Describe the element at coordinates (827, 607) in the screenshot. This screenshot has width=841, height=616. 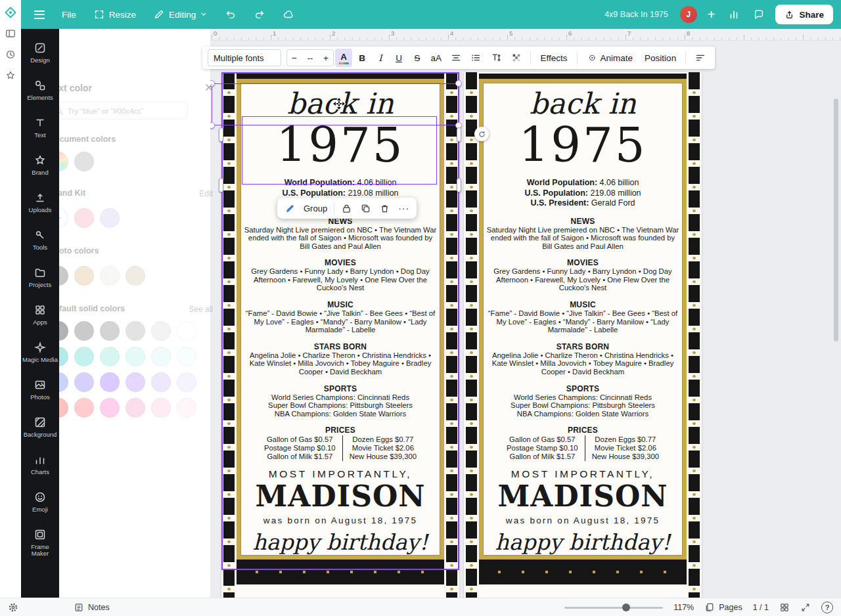
I see `help-button: ?` at that location.